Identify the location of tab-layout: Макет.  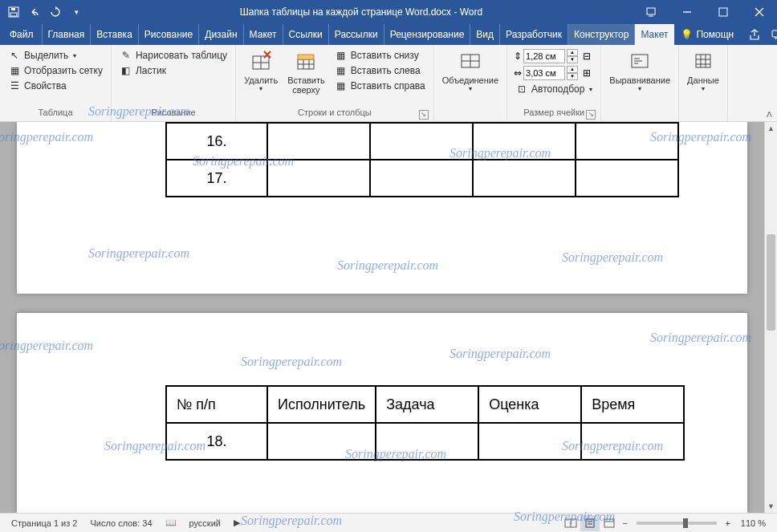
(263, 35).